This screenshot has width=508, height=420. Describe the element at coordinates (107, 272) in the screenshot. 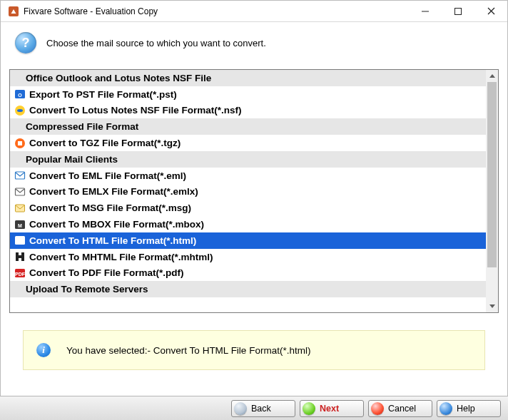

I see `list-item-label: Convert To PDF File Format(*.pdf)` at that location.